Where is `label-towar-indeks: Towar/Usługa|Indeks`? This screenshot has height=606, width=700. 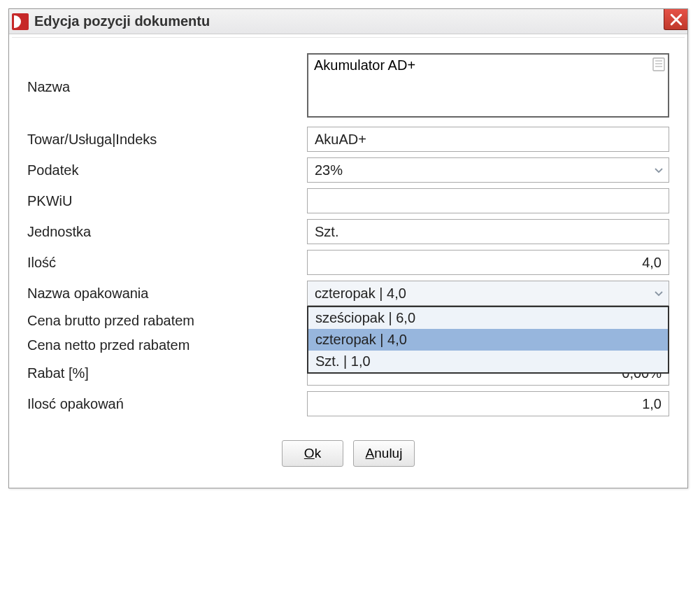
label-towar-indeks: Towar/Usługa|Indeks is located at coordinates (167, 140).